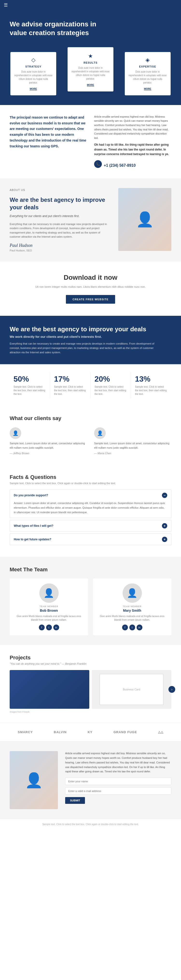  I want to click on team-role-0: Team member, so click(49, 606).